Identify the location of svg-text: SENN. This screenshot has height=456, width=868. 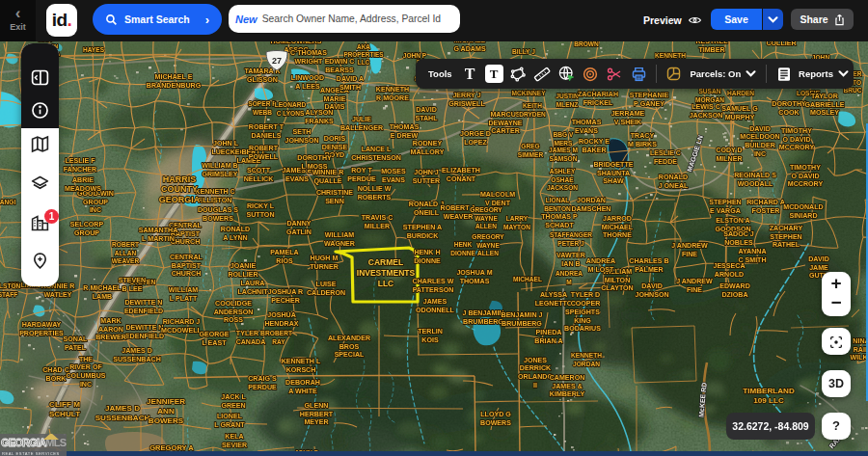
(335, 201).